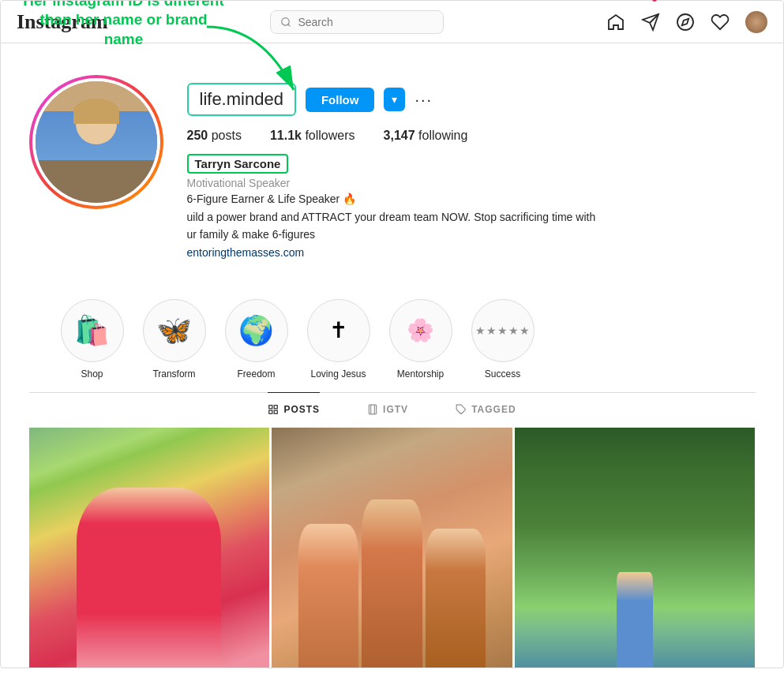 This screenshot has height=688, width=784. I want to click on highlight-label-shop: Shop, so click(92, 374).